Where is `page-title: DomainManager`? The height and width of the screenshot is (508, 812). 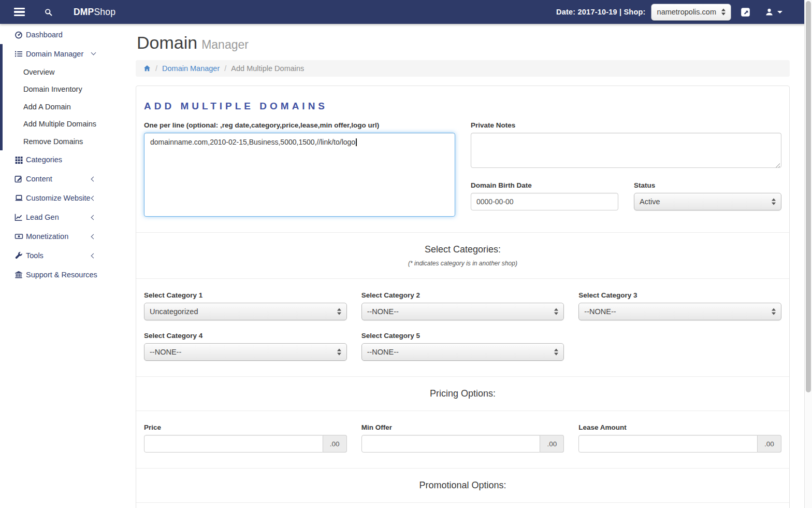 page-title: DomainManager is located at coordinates (463, 43).